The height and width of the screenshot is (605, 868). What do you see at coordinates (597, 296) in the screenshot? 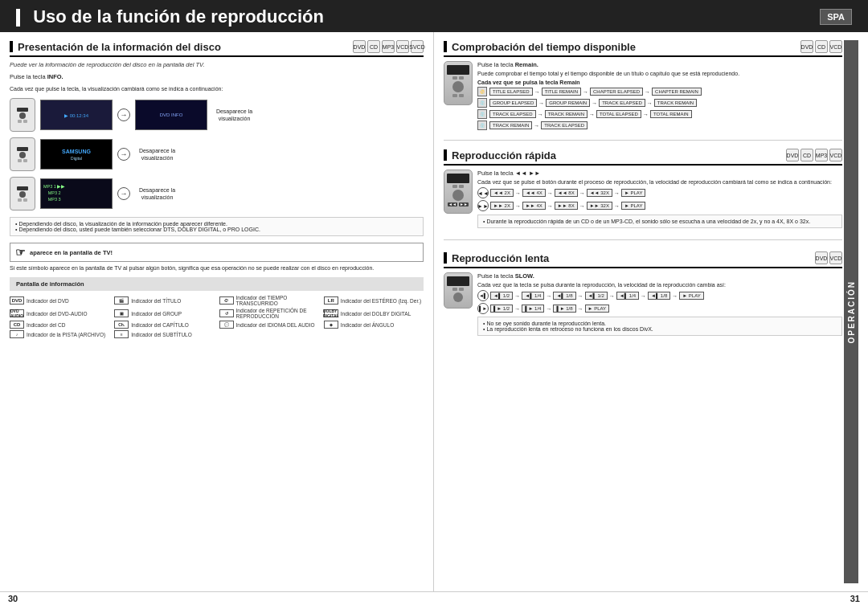
I see `slow-chain1: ◄▌ 1/2 → ◄▌ 1/4 → ◄▌ 1/8 → ◄▌ 1/2 → ◄▌ 1` at bounding box center [597, 296].